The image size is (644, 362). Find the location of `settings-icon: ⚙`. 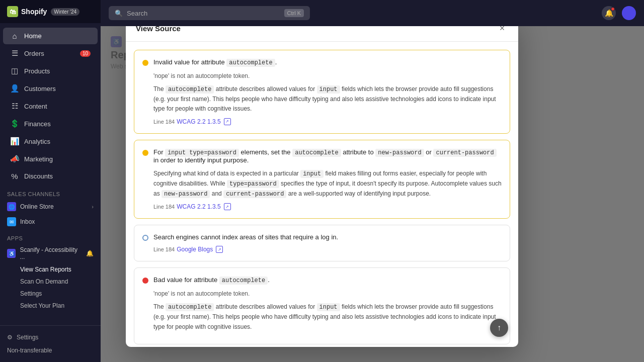

settings-icon: ⚙ is located at coordinates (10, 337).